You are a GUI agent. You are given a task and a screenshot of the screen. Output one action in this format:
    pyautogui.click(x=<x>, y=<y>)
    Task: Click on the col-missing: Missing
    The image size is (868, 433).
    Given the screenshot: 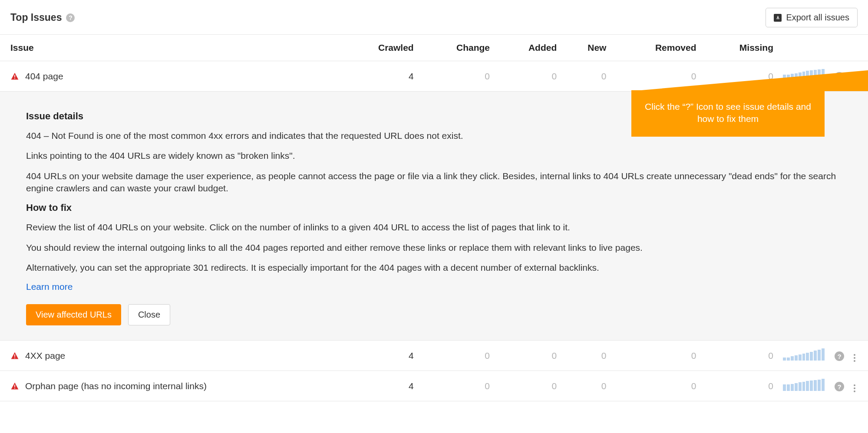 What is the action you would take?
    pyautogui.click(x=739, y=48)
    